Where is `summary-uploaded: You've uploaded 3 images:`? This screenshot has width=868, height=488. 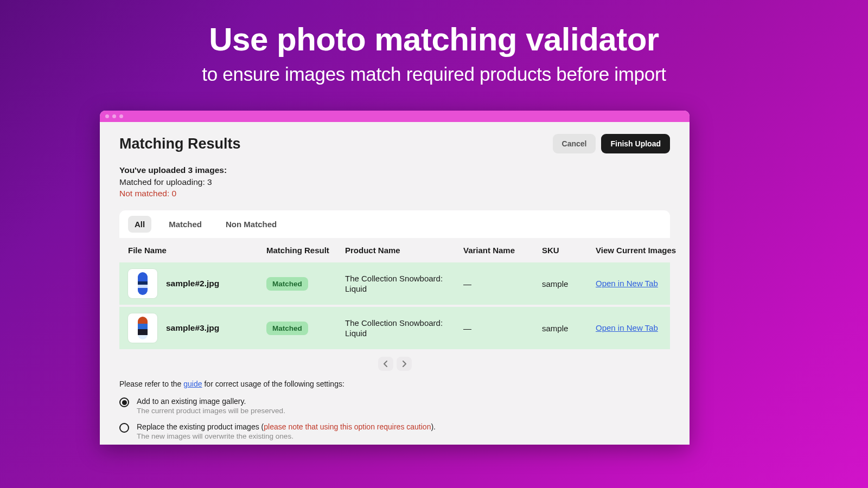 summary-uploaded: You've uploaded 3 images: is located at coordinates (395, 170).